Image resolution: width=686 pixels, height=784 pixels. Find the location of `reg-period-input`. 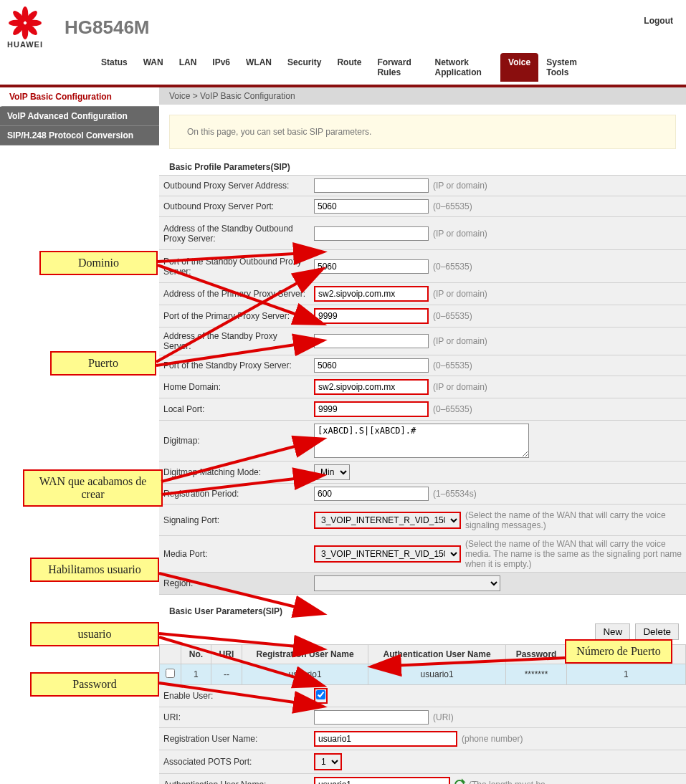

reg-period-input is located at coordinates (371, 494).